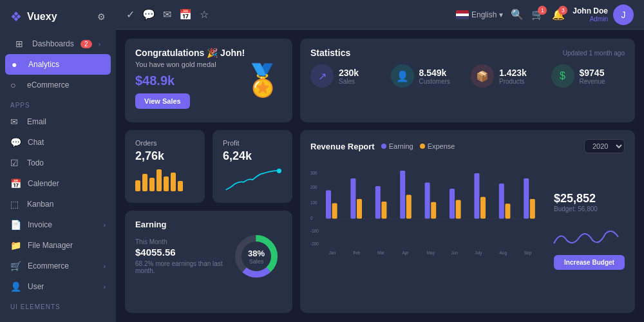 The image size is (644, 322). What do you see at coordinates (58, 204) in the screenshot?
I see `sidebar-item-kanban: ⬚ Kanban` at bounding box center [58, 204].